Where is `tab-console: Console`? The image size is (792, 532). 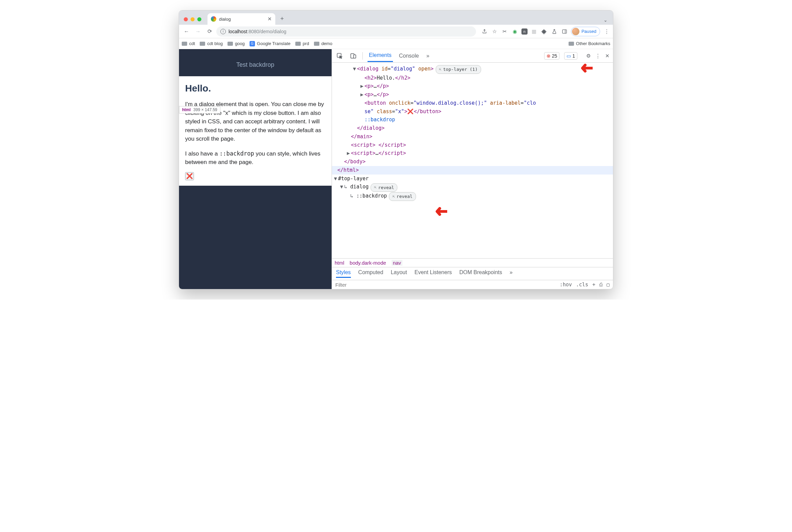
tab-console: Console is located at coordinates (409, 56).